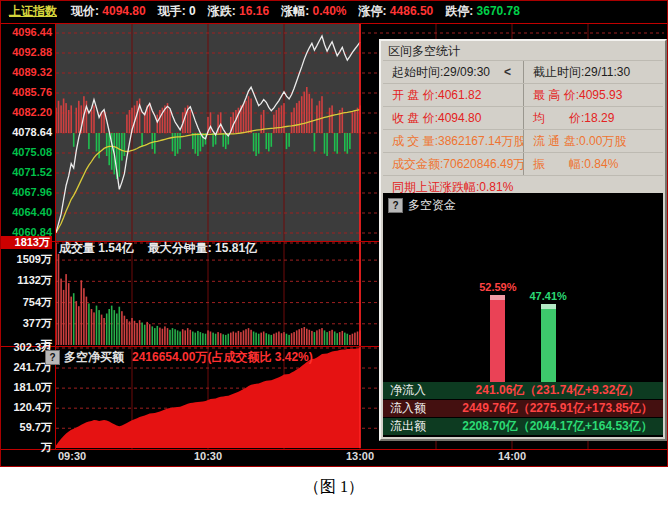  Describe the element at coordinates (360, 456) in the screenshot. I see `x-axis-label: 13:00` at that location.